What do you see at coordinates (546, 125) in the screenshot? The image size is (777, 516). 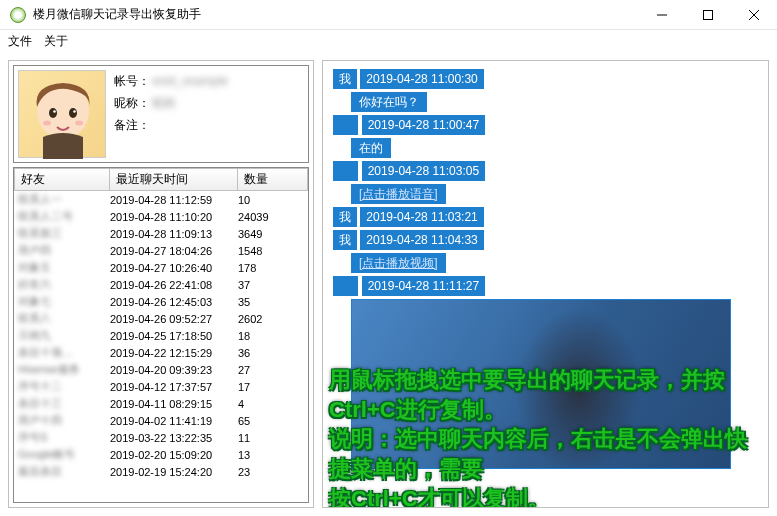 I see `chat-header: 2019-04-28 11:00:47` at bounding box center [546, 125].